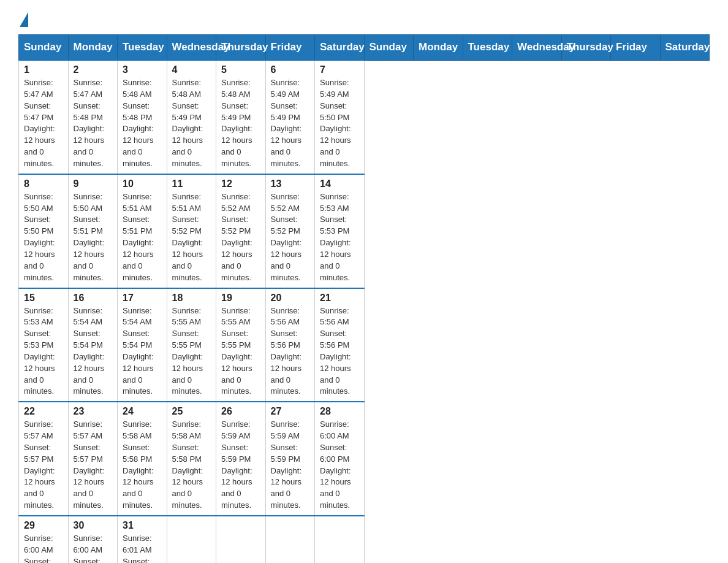 The image size is (728, 563). What do you see at coordinates (339, 184) in the screenshot?
I see `day-number: 14` at bounding box center [339, 184].